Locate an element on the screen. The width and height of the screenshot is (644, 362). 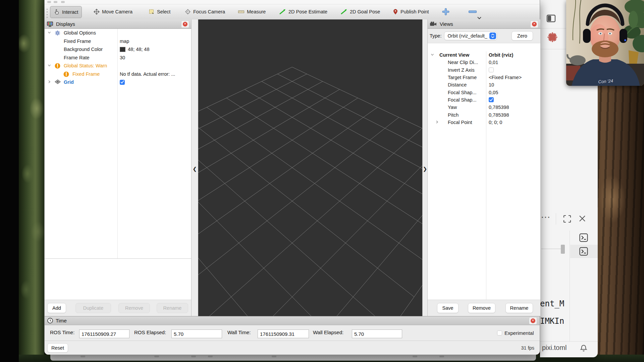
split-handle is located at coordinates (552, 249).